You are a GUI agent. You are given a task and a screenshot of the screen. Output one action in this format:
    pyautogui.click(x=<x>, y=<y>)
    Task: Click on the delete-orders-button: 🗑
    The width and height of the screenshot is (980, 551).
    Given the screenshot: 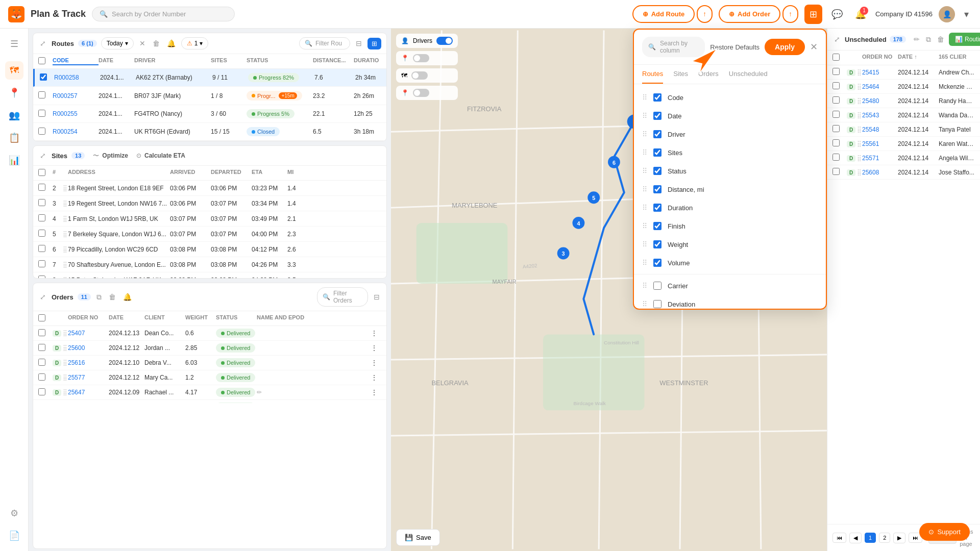 What is the action you would take?
    pyautogui.click(x=112, y=297)
    